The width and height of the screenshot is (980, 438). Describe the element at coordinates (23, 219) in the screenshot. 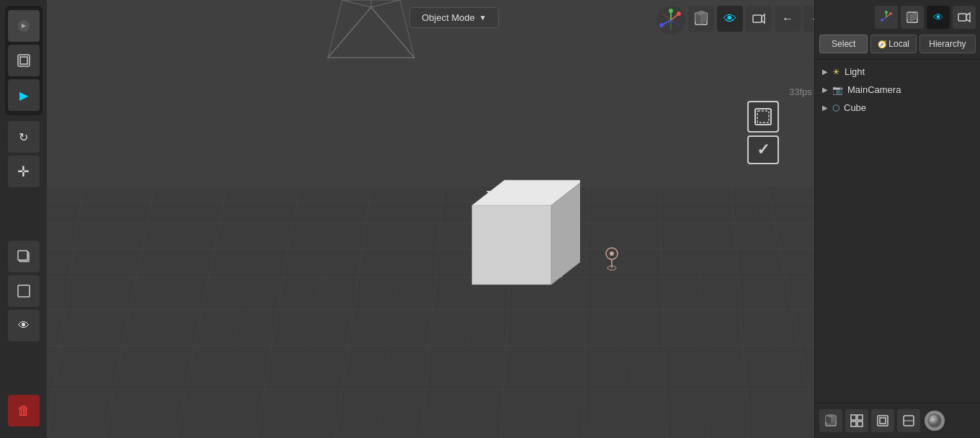

I see `left-sidebar: ▶ ↻ ✛ 👁 🗑` at that location.